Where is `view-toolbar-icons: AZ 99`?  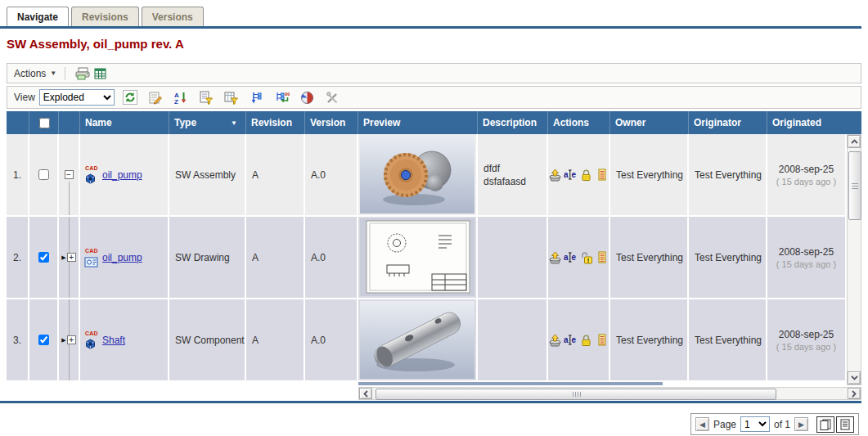
view-toolbar-icons: AZ 99 is located at coordinates (232, 97).